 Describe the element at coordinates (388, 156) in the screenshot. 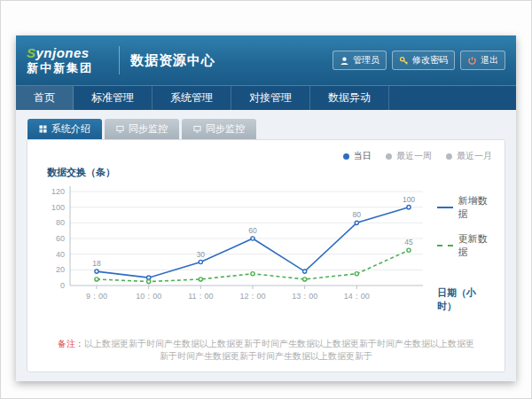

I see `legend-dot-last-week` at that location.